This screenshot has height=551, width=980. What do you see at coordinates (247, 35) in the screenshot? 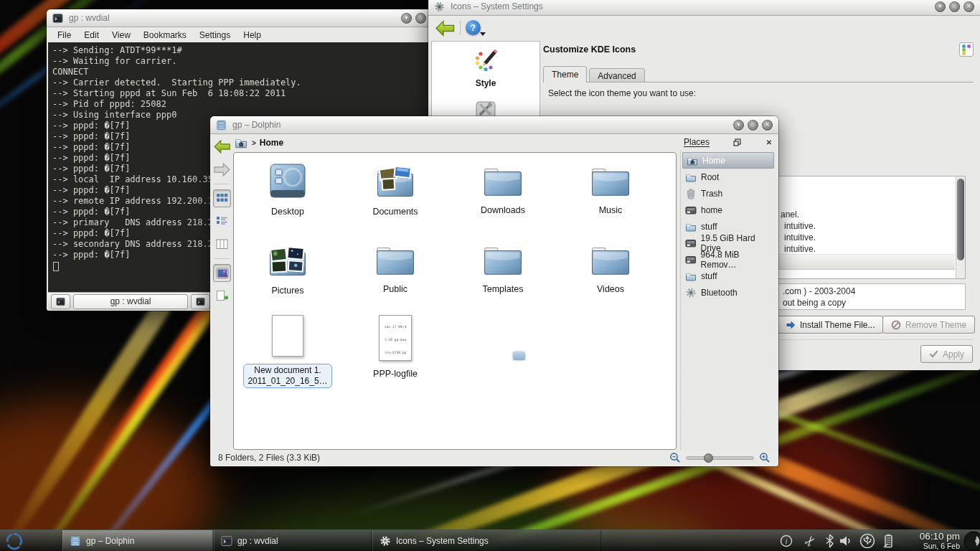
I see `konsole-menubar: File Edit View Bookmarks Settings Help` at bounding box center [247, 35].